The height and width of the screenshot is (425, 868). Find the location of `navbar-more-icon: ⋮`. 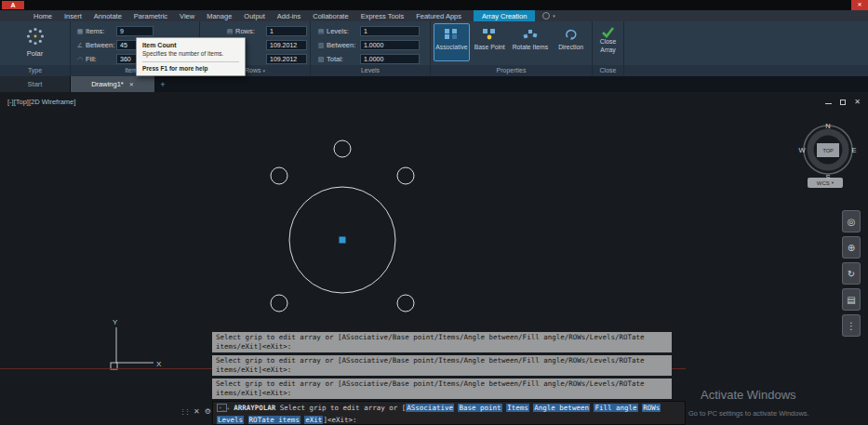

navbar-more-icon: ⋮ is located at coordinates (851, 325).